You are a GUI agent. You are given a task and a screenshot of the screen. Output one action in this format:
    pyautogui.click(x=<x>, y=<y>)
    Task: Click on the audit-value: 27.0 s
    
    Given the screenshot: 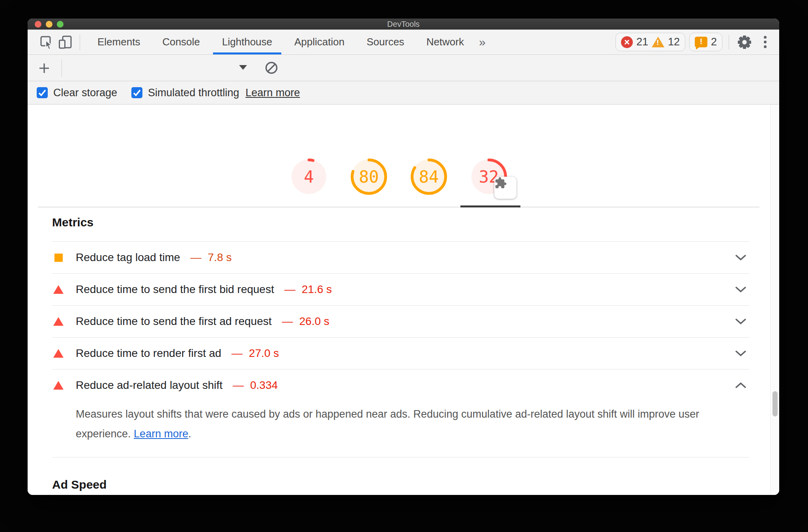 What is the action you would take?
    pyautogui.click(x=264, y=353)
    